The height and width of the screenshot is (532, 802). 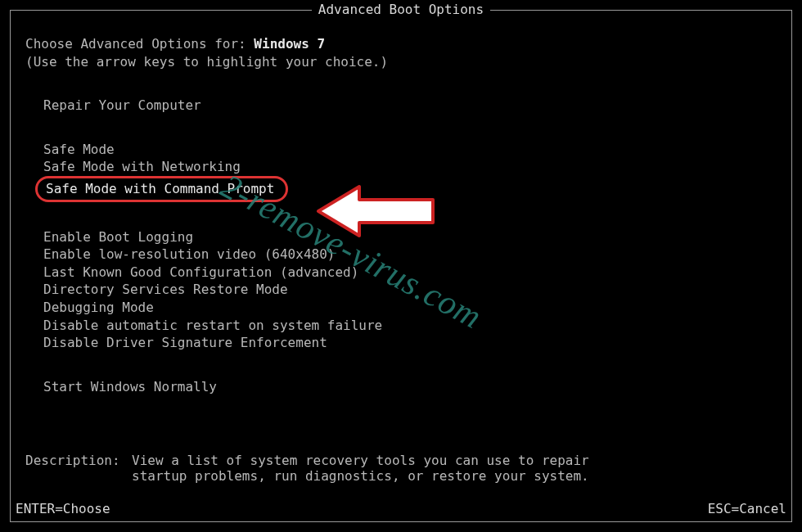 What do you see at coordinates (411, 106) in the screenshot?
I see `option-repair-your-computer: Repair Your Computer` at bounding box center [411, 106].